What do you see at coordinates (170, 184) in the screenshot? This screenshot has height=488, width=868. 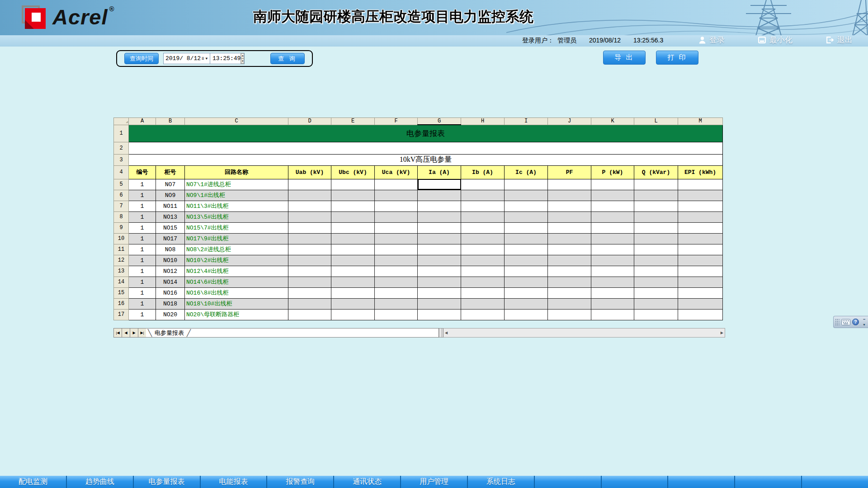 I see `cell-cabinet: NO7` at bounding box center [170, 184].